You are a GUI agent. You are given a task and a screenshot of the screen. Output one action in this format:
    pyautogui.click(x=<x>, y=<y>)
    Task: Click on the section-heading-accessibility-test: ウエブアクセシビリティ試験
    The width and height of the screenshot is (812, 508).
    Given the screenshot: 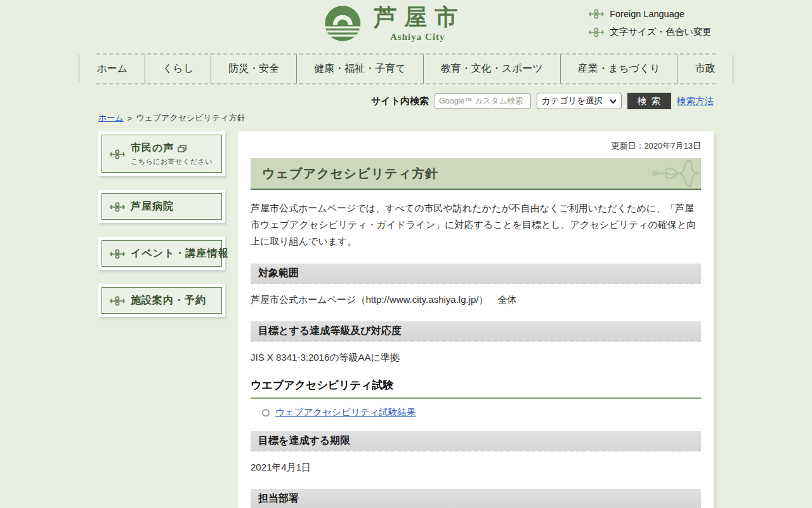 What is the action you would take?
    pyautogui.click(x=476, y=389)
    